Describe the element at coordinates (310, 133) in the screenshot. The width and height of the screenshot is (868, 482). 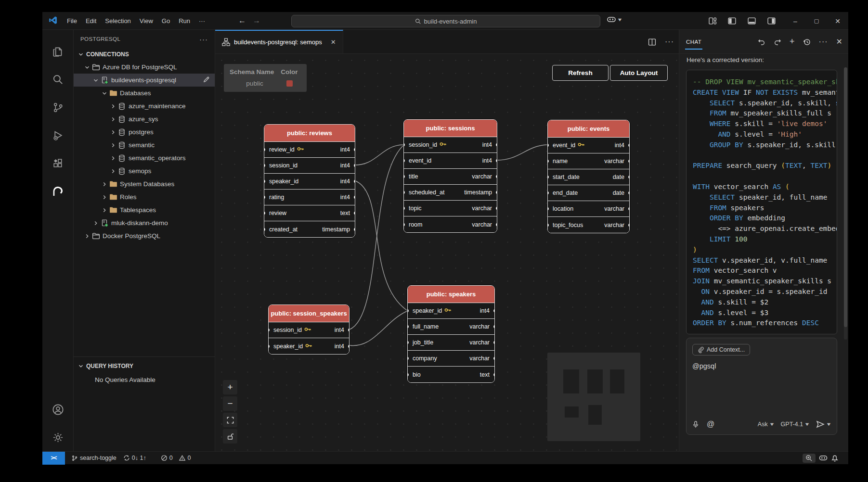
I see `table-header: public: reviews` at that location.